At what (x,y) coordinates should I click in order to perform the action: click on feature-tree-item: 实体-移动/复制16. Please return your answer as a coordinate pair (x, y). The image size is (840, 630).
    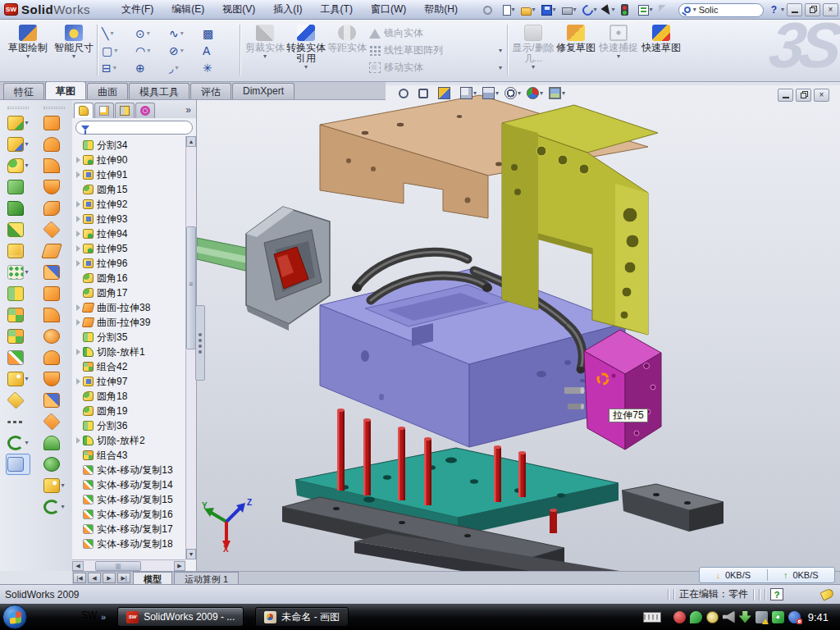
    Looking at the image, I should click on (130, 514).